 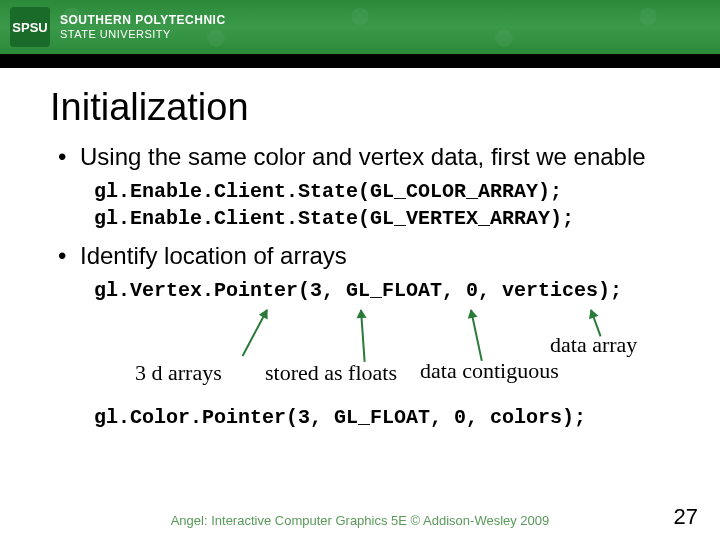 I want to click on page-number: 27, so click(x=686, y=517).